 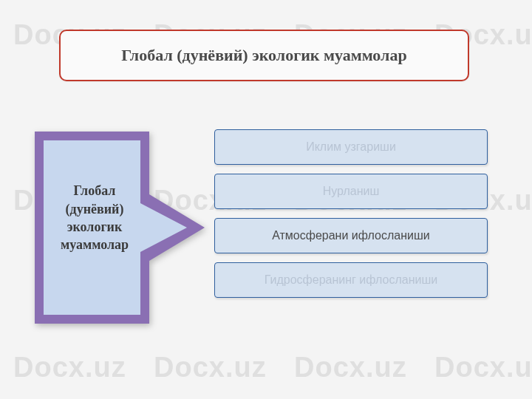 I want to click on list-item: Иклим узгариши, so click(x=351, y=147).